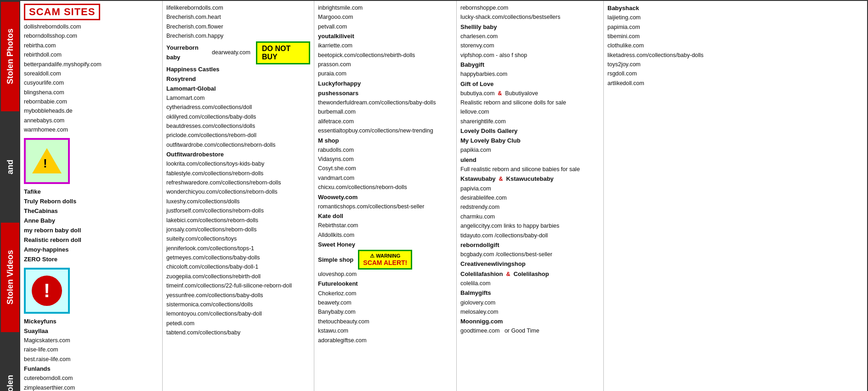 Image resolution: width=868 pixels, height=391 pixels. What do you see at coordinates (385, 131) in the screenshot?
I see `list-item: essentialtopbuy.com/collections/new-tren…` at bounding box center [385, 131].